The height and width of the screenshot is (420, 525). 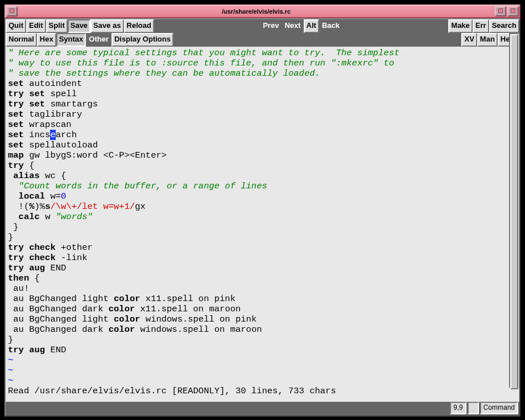 I want to click on titlebar: /usr/share/elvis/elvis.rc, so click(x=263, y=11).